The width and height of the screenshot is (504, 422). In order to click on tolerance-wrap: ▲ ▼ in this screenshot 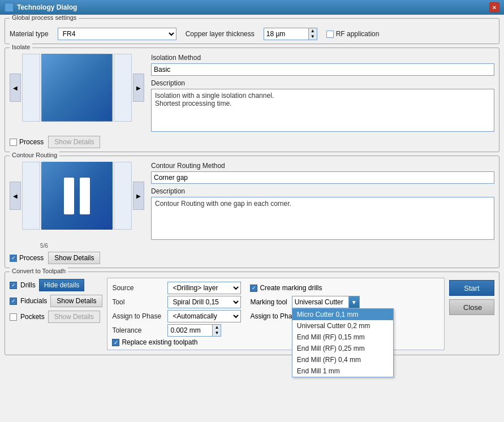, I will do `click(195, 330)`.